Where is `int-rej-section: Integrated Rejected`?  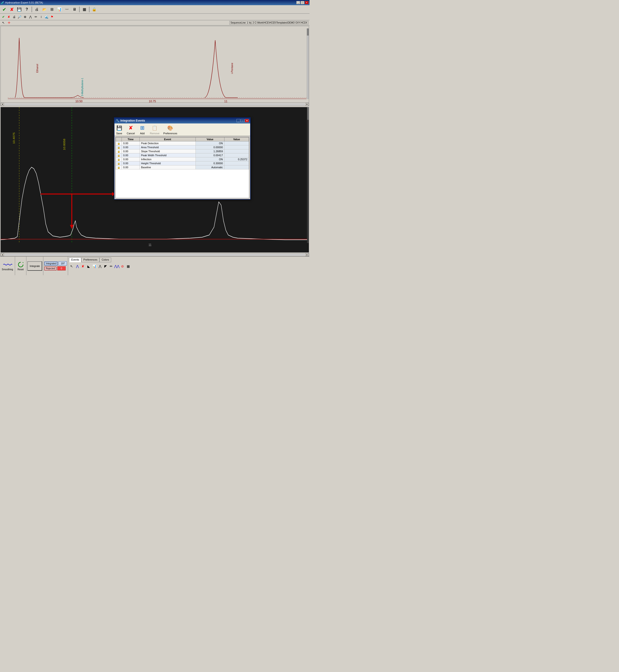
int-rej-section: Integrated Rejected is located at coordinates (56, 266).